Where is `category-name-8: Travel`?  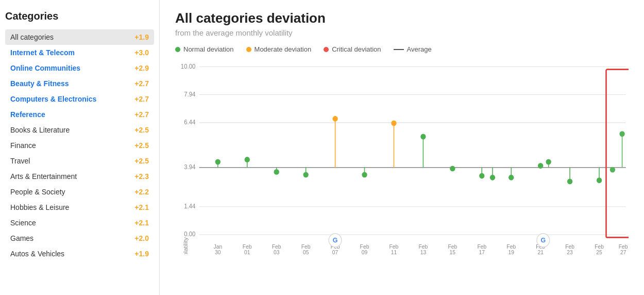 category-name-8: Travel is located at coordinates (20, 161).